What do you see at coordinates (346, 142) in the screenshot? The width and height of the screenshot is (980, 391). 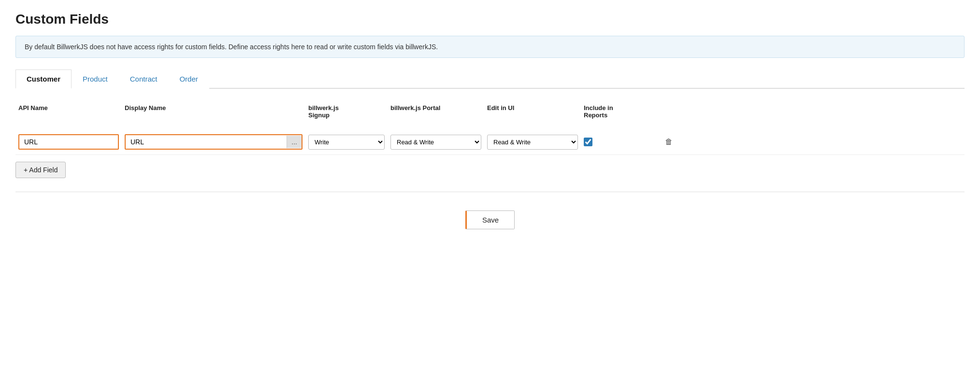 I see `signup-select: None Read Write Read & Write` at bounding box center [346, 142].